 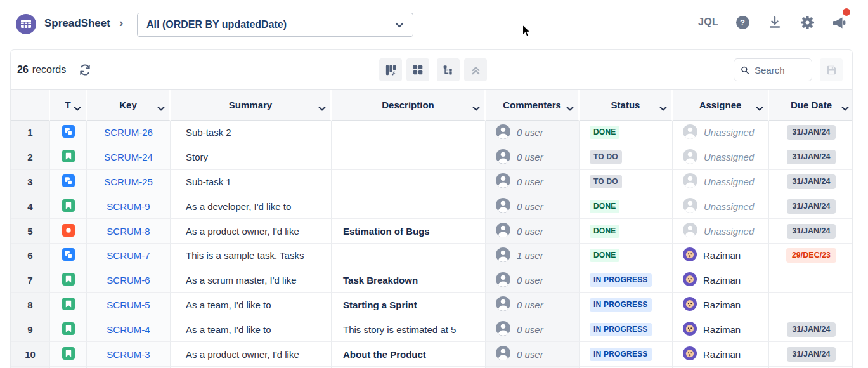 I want to click on column-settings-button, so click(x=391, y=70).